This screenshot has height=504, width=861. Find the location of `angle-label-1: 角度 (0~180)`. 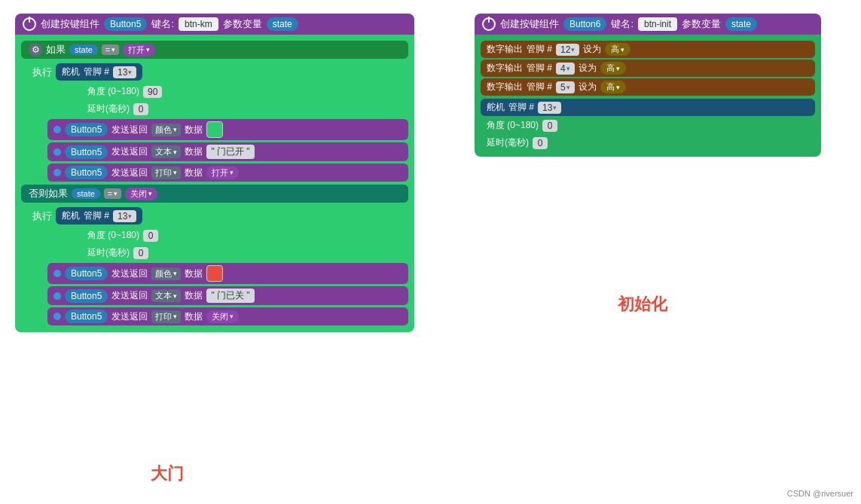

angle-label-1: 角度 (0~180) is located at coordinates (113, 92).